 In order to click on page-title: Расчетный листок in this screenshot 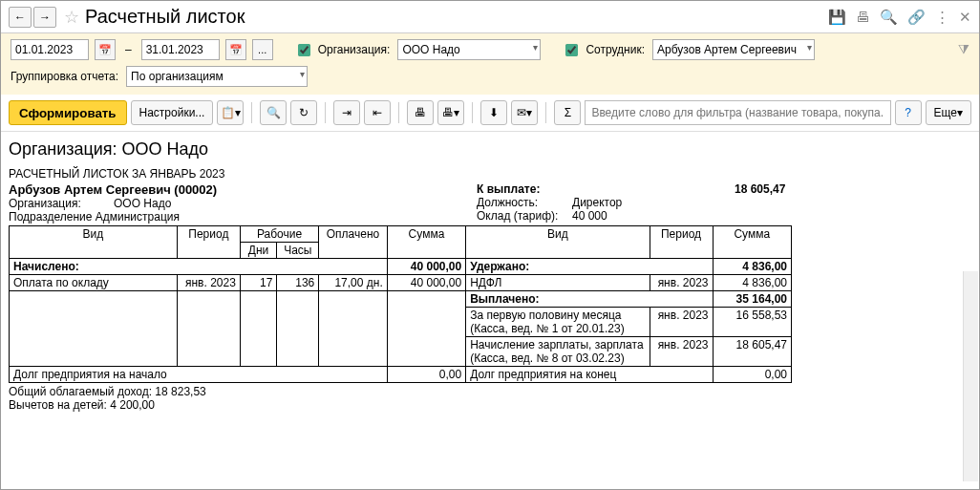, I will do `click(457, 17)`.